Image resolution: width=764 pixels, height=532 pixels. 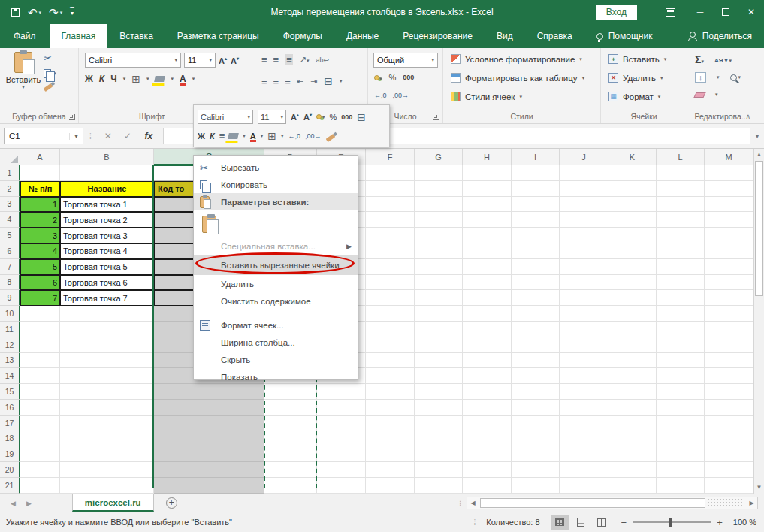 What do you see at coordinates (107, 376) in the screenshot?
I see `cell-B14` at bounding box center [107, 376].